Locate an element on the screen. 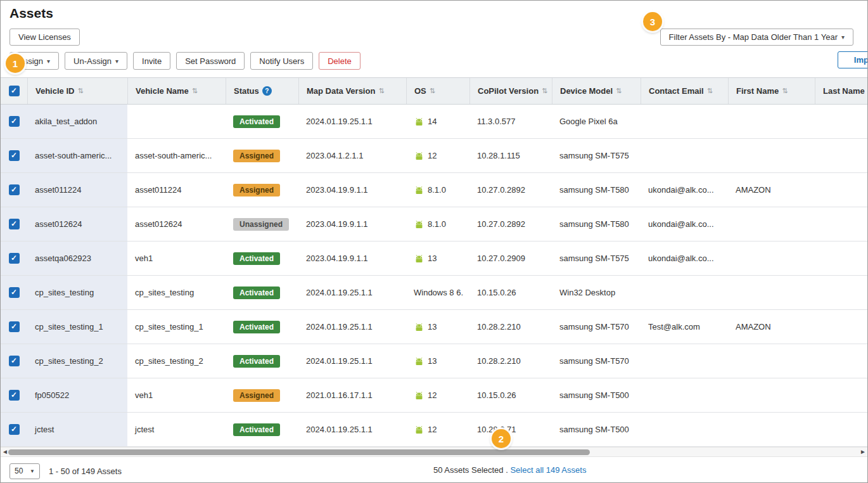  cell-first-name is located at coordinates (772, 361).